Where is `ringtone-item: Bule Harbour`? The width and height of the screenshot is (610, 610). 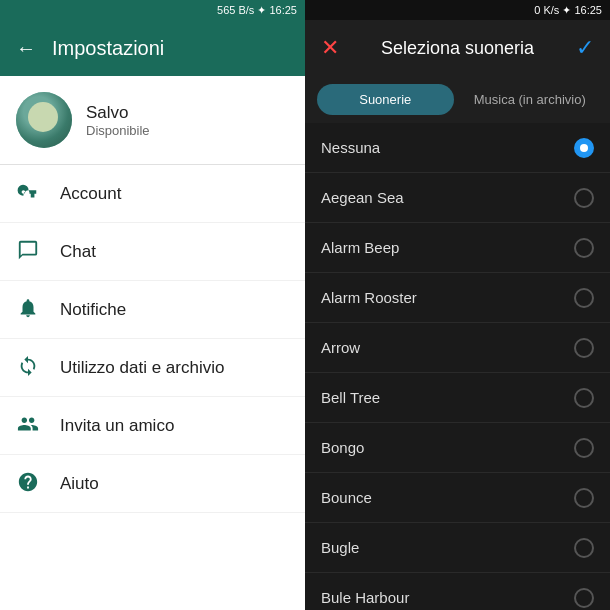
ringtone-item: Bule Harbour is located at coordinates (458, 592).